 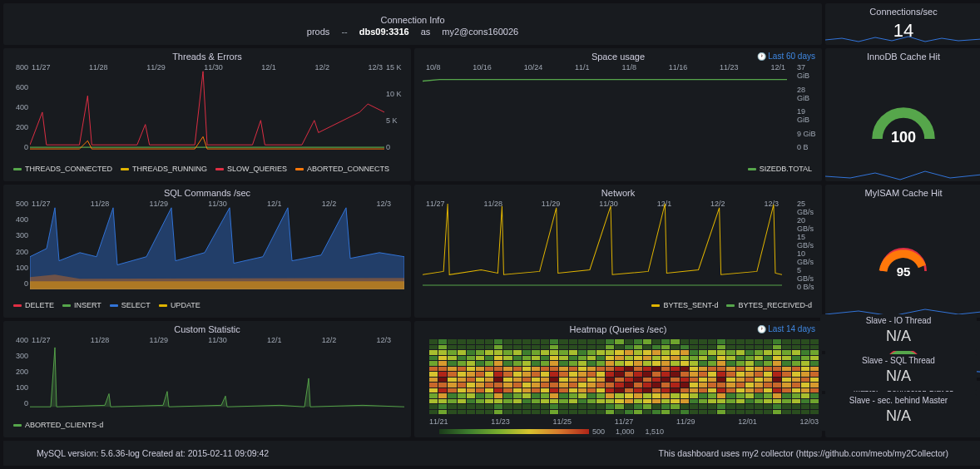 I want to click on legend-item: BYTES_SENT-d, so click(x=685, y=305).